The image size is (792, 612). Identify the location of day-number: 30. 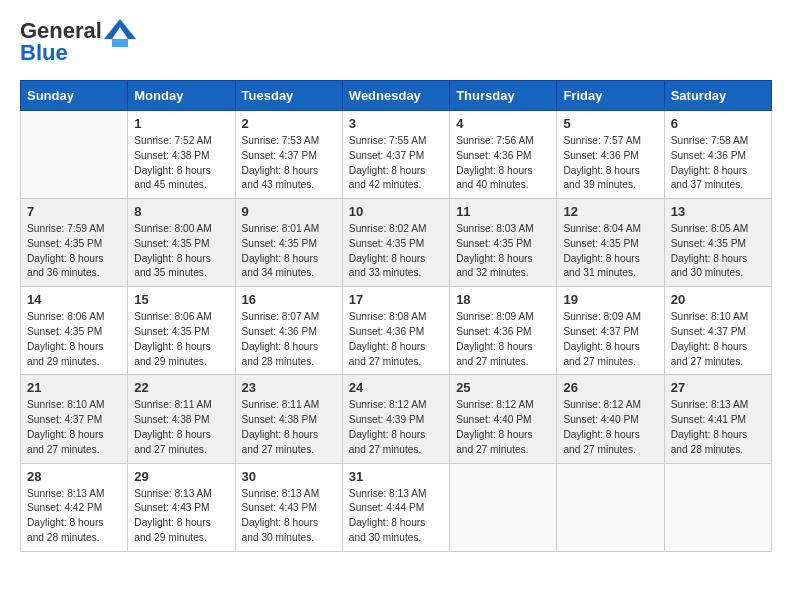
(289, 476).